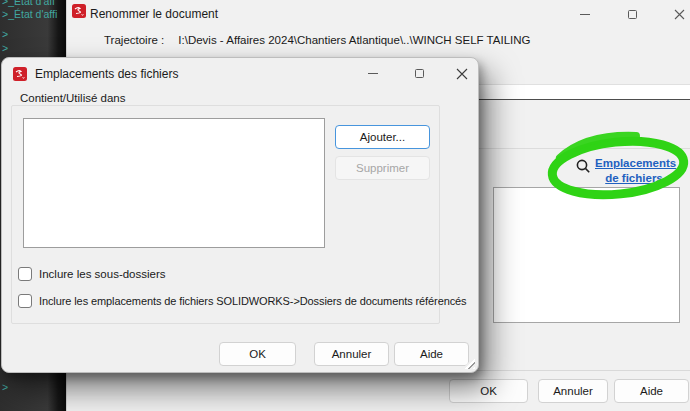  I want to click on file-locations-link: Emplacements de fichiers, so click(634, 171).